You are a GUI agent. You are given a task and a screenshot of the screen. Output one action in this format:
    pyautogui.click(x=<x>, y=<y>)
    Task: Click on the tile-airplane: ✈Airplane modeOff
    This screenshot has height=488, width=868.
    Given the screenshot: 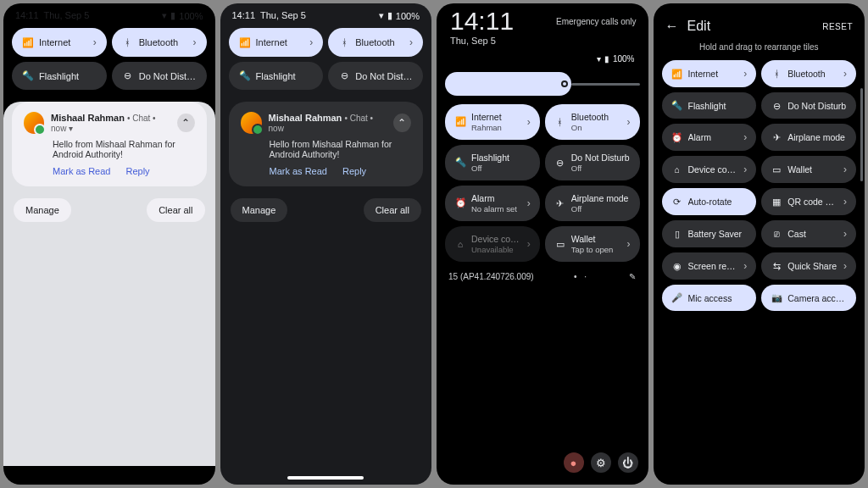 What is the action you would take?
    pyautogui.click(x=593, y=203)
    